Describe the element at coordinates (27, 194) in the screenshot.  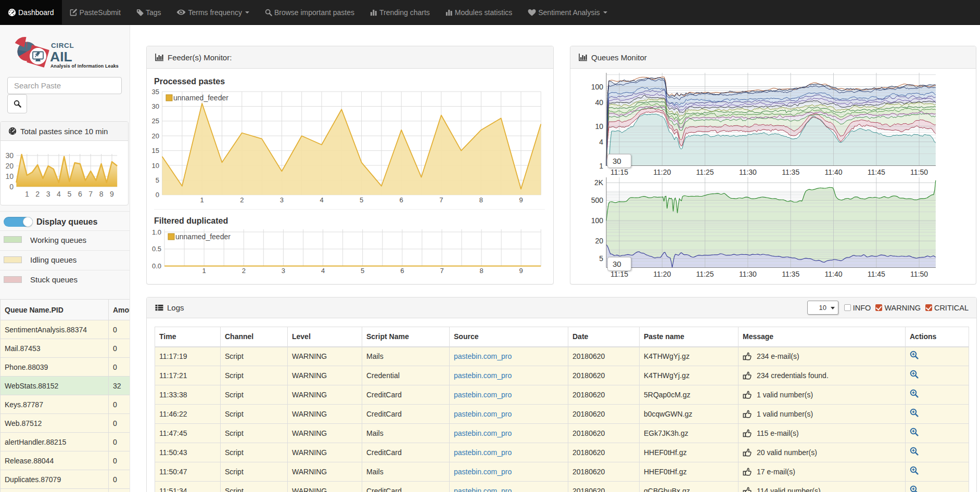
I see `svg-text: 1` at that location.